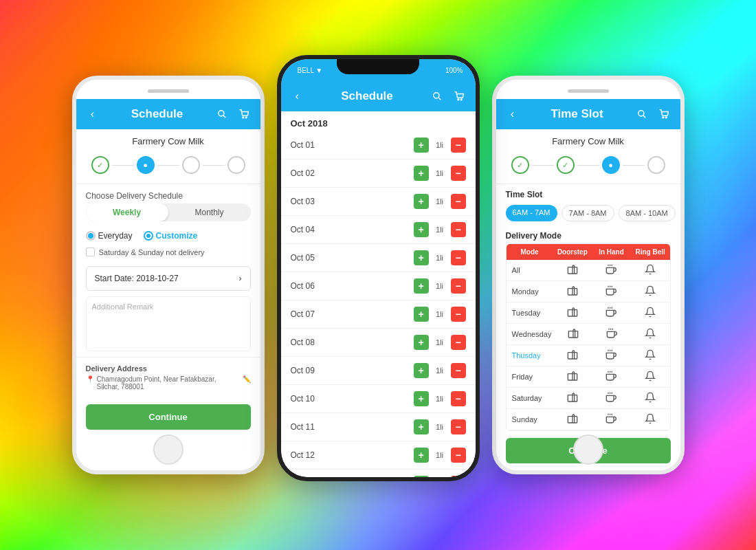 This screenshot has width=756, height=550. What do you see at coordinates (458, 201) in the screenshot?
I see `minus-btn-2: −` at bounding box center [458, 201].